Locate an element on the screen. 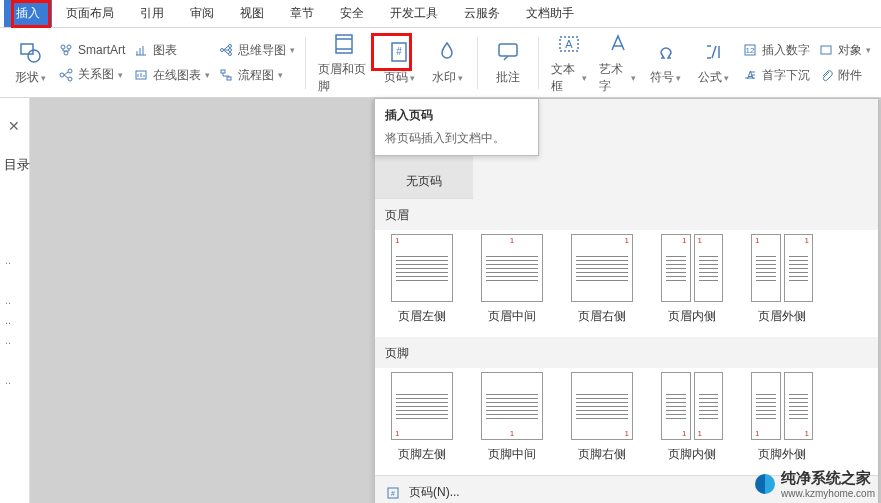 This screenshot has width=881, height=503. watermark-button: 水印▾ is located at coordinates (447, 62).